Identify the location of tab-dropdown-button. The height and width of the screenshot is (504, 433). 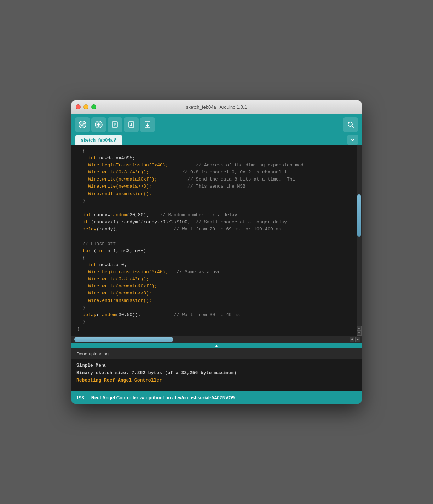
(353, 140).